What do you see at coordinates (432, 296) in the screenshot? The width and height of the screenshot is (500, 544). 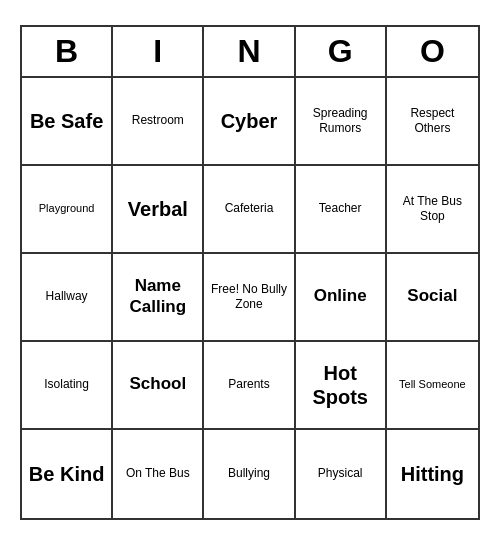 I see `cell-text-14: Social` at bounding box center [432, 296].